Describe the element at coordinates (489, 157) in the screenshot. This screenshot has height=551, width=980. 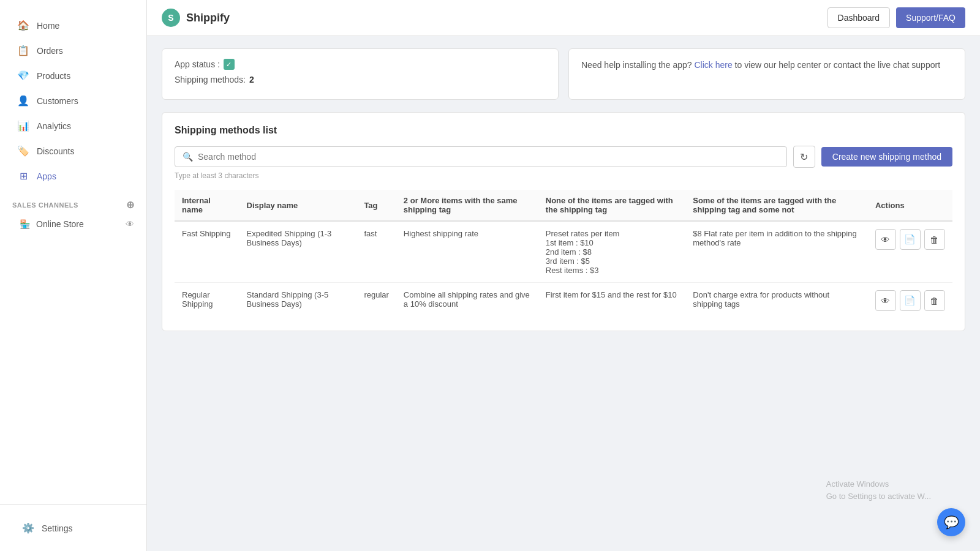
I see `search-input` at that location.